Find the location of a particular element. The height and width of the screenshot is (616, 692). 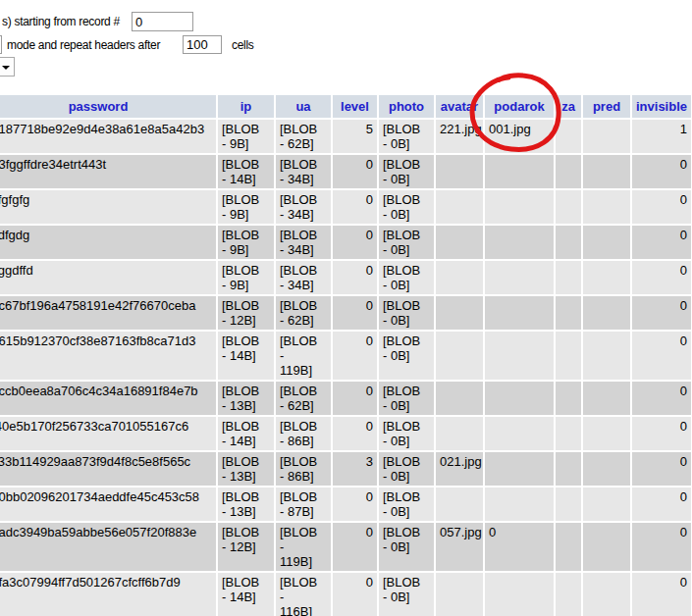

cell-avatar: 057.jpg is located at coordinates (459, 547).